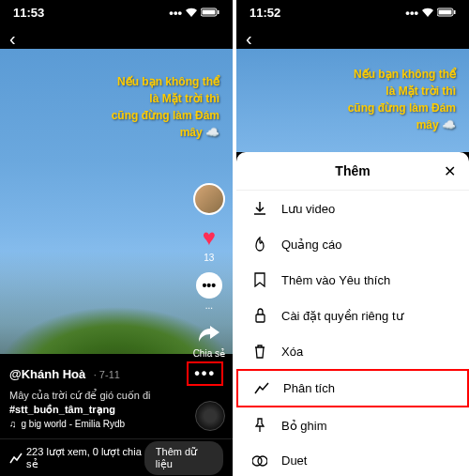  Describe the element at coordinates (450, 171) in the screenshot. I see `close-button: ✕` at that location.